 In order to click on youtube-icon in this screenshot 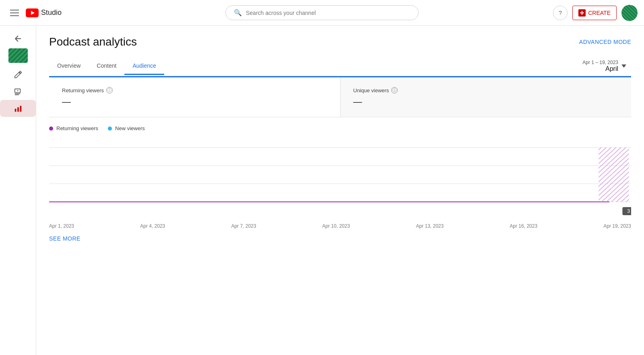, I will do `click(32, 13)`.